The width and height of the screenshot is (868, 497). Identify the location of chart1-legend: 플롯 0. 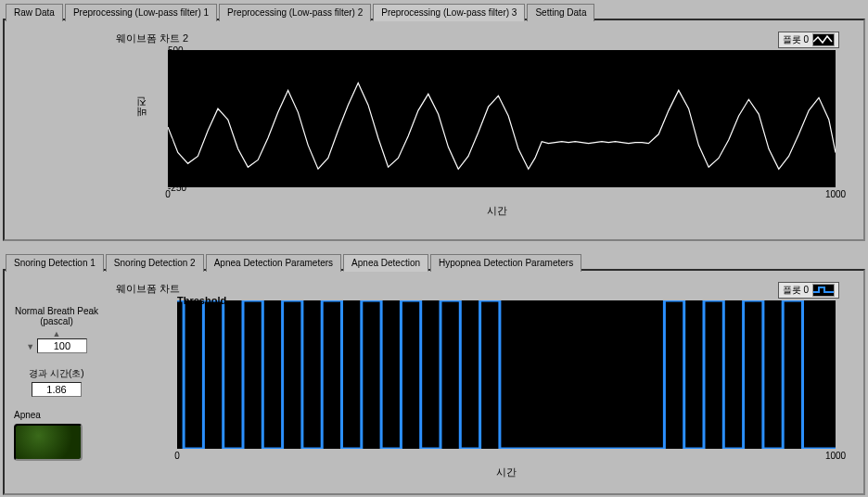
(809, 40).